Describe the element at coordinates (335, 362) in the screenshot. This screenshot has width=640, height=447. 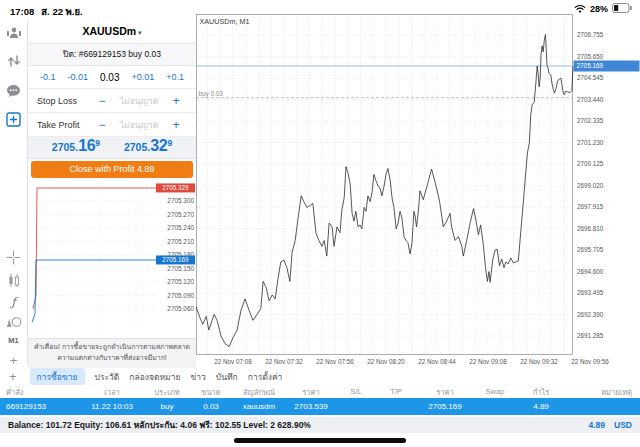
I see `svg-text: 22 Nov 07:56` at that location.